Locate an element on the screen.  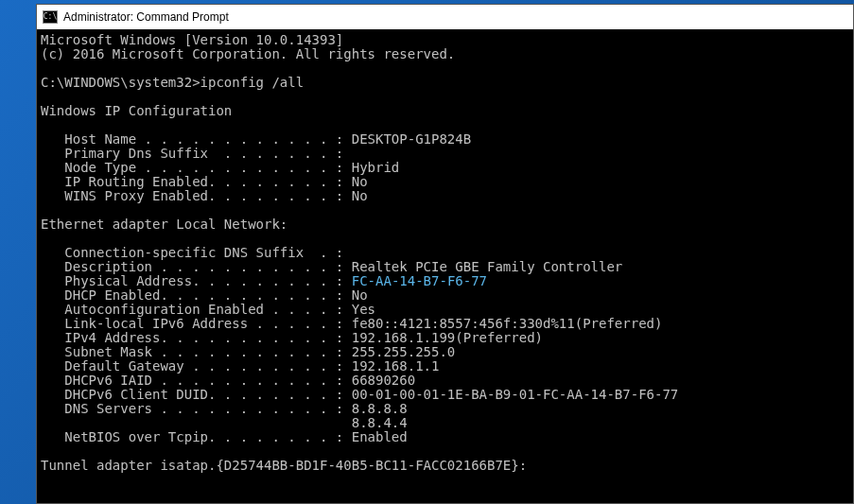
copyright-line: (c) 2016 Microsoft Corporation. All righ… is located at coordinates (248, 54).